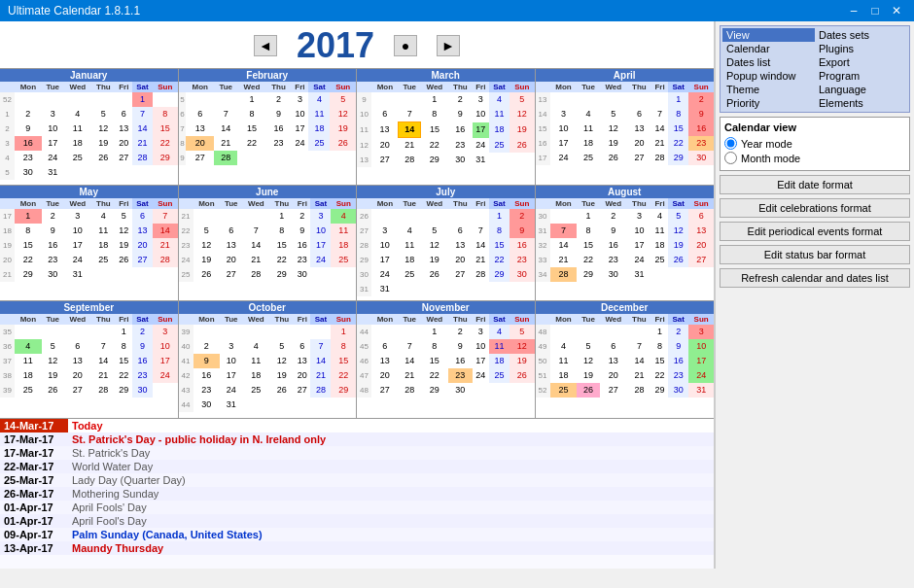 The image size is (914, 588). I want to click on calendar-cell: 34, so click(543, 274).